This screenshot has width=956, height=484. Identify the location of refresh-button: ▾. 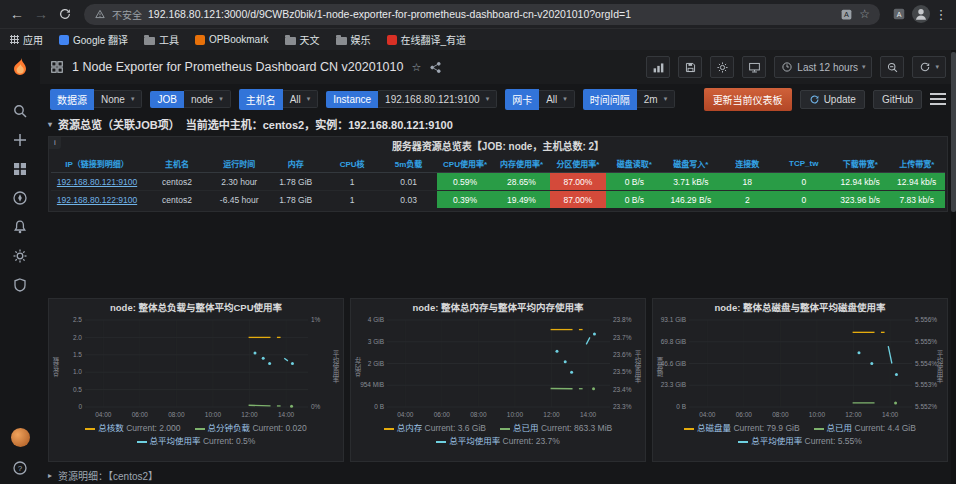
(929, 67).